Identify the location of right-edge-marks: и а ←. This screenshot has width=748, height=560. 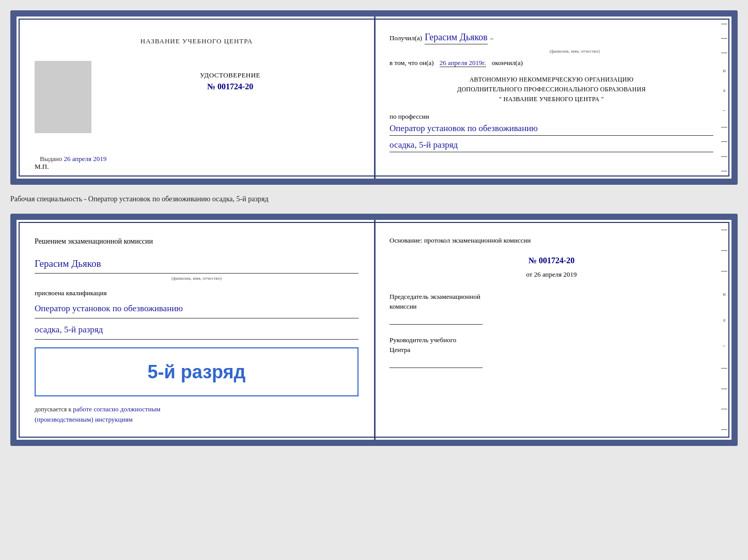
(724, 98).